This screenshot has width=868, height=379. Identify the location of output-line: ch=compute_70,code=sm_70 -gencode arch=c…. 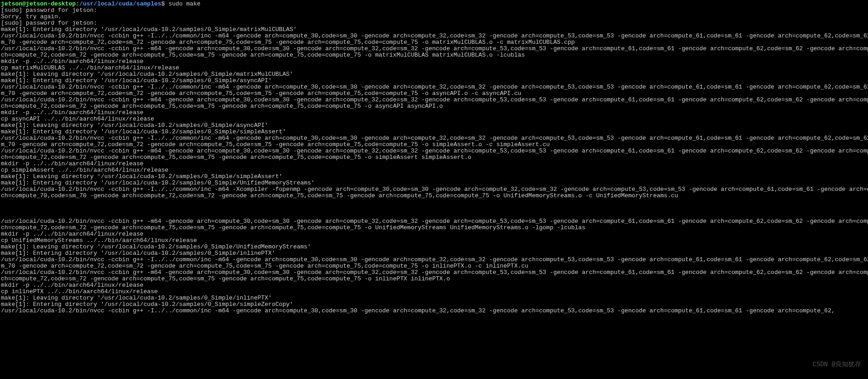
(434, 196).